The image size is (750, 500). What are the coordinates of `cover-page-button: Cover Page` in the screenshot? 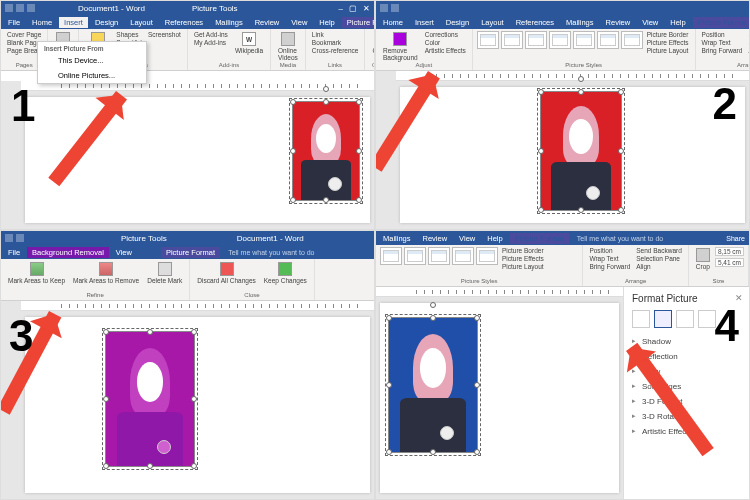 It's located at (24, 35).